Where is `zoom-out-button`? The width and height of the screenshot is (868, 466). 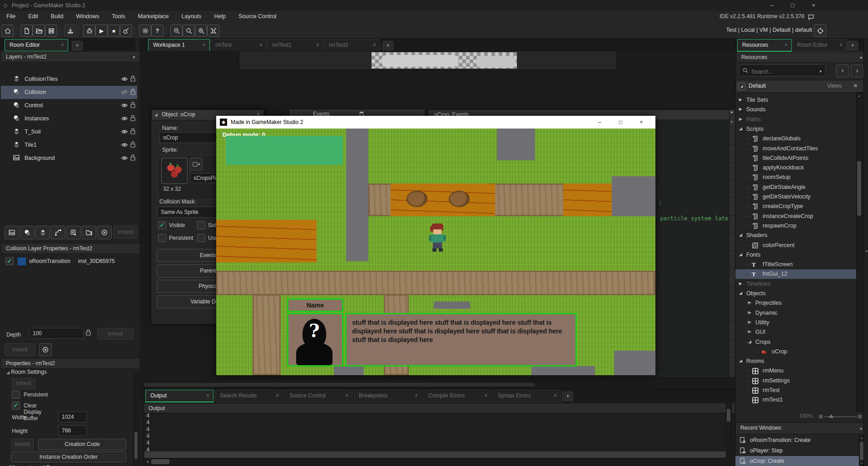
zoom-out-button is located at coordinates (176, 31).